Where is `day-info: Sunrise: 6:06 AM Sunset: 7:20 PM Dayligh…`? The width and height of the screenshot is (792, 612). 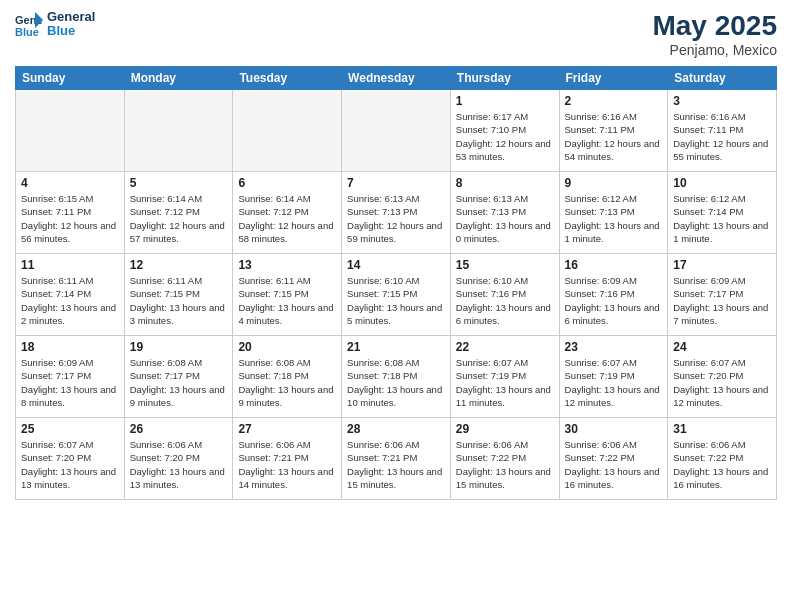 day-info: Sunrise: 6:06 AM Sunset: 7:20 PM Dayligh… is located at coordinates (179, 464).